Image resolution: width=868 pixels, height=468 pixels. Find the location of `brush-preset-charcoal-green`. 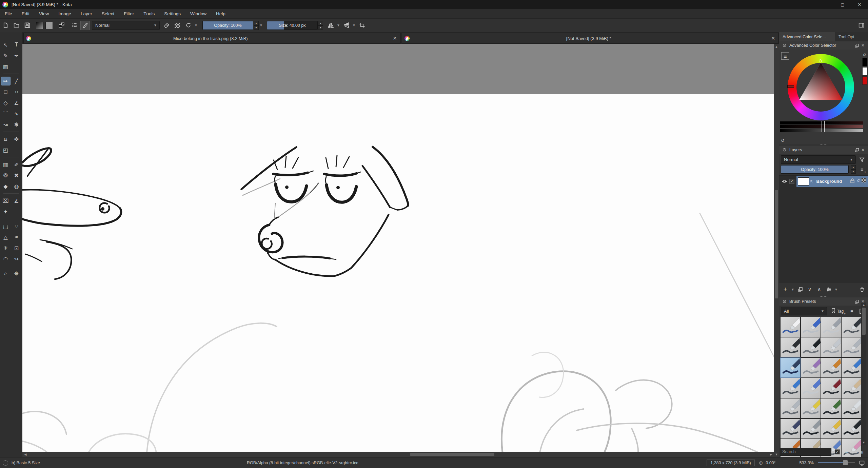

brush-preset-charcoal-green is located at coordinates (831, 408).